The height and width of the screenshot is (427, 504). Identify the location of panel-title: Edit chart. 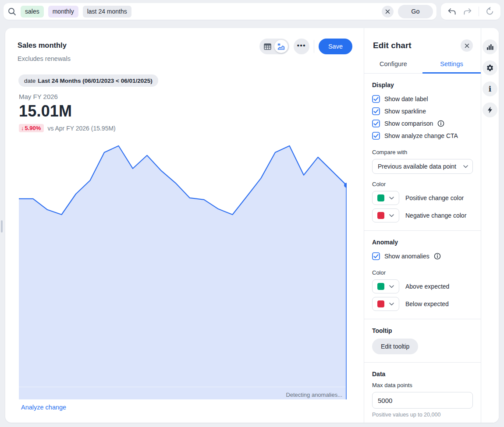
(392, 46).